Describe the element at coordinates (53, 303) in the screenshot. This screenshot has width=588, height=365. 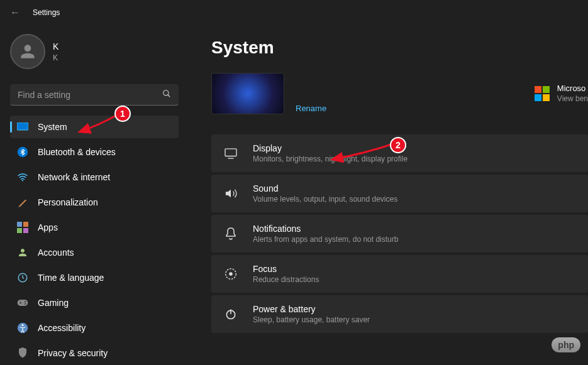
I see `sidebar-item-label: Gaming` at that location.